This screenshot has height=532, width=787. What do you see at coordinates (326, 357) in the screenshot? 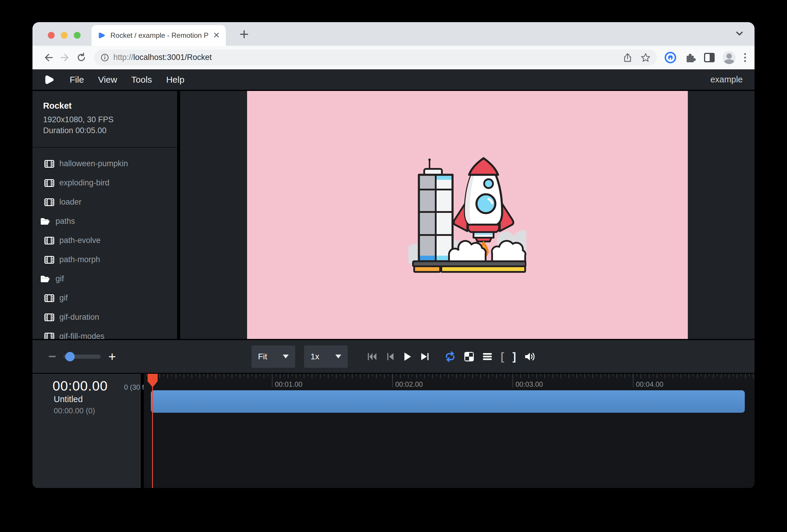
I see `playback-speed-dropdown: 1x` at bounding box center [326, 357].